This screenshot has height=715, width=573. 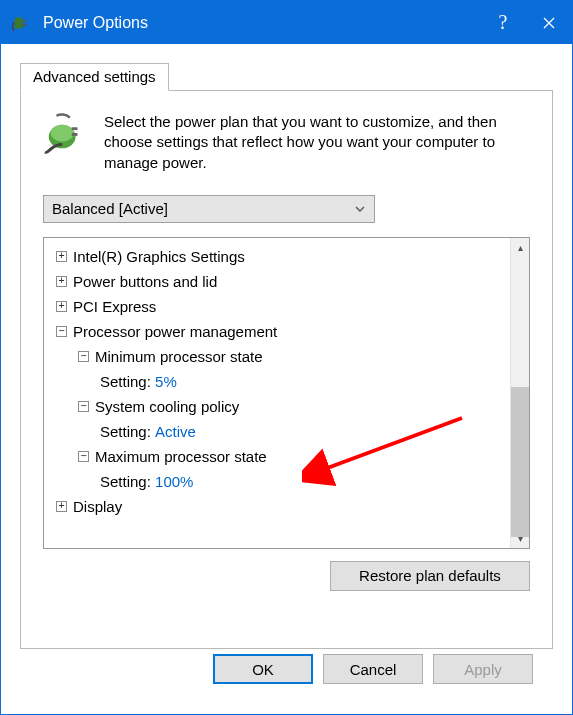 I want to click on window-title: Power Options, so click(x=262, y=23).